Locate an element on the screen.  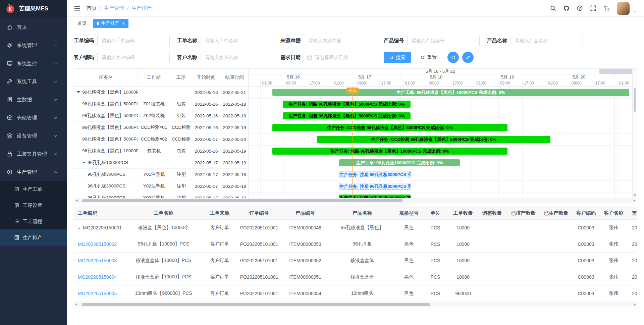
help-icon is located at coordinates (580, 8).